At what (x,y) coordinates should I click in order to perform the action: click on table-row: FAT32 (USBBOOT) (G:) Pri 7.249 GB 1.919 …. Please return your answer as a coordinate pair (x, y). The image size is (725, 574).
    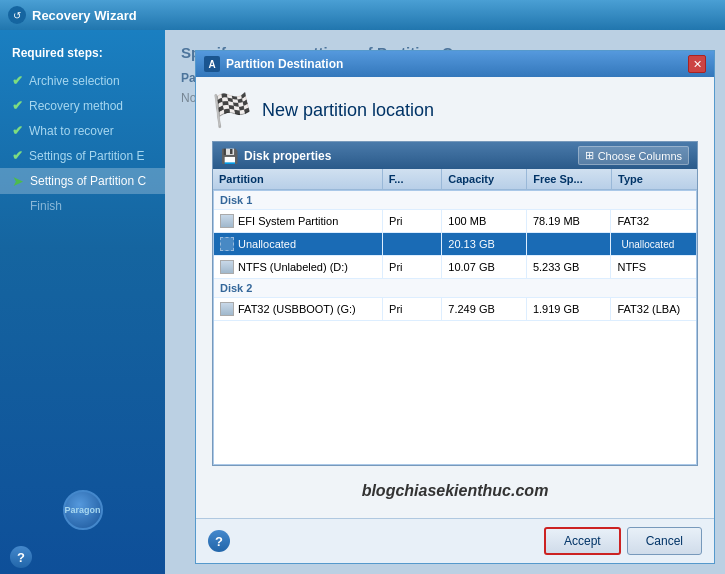
    Looking at the image, I should click on (455, 310).